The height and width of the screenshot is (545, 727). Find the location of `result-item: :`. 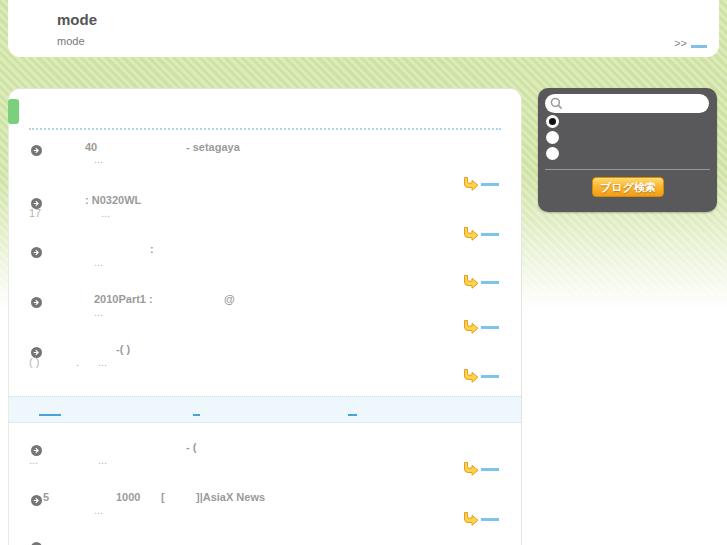

result-item: : is located at coordinates (265, 258).